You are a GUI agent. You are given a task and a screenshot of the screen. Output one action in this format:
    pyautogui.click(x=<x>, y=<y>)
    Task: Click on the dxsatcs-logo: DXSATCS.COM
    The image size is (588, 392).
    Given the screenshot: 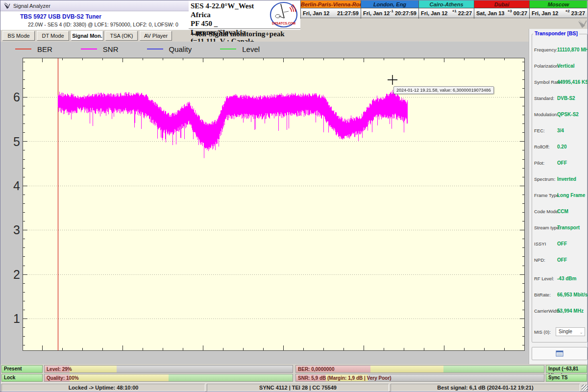 What is the action you would take?
    pyautogui.click(x=284, y=15)
    